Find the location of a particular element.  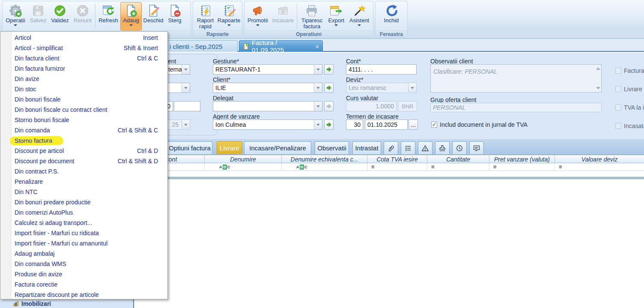

open-document-icon is located at coordinates (153, 11).